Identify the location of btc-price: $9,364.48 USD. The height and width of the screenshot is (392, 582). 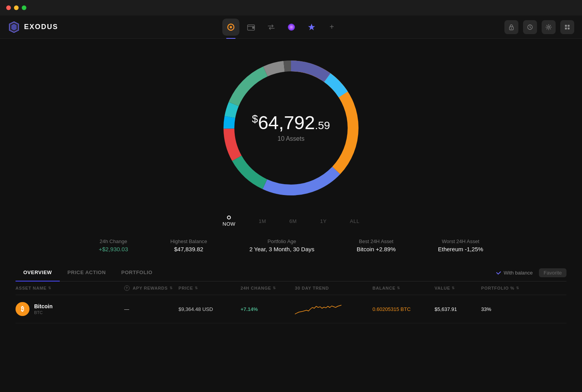
(210, 309).